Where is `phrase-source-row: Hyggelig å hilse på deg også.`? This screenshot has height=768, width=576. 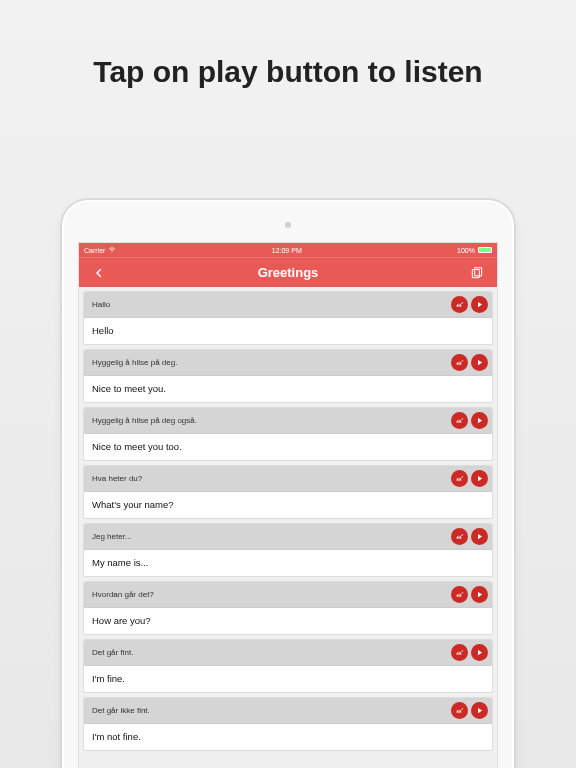
phrase-source-row: Hyggelig å hilse på deg også. is located at coordinates (288, 421).